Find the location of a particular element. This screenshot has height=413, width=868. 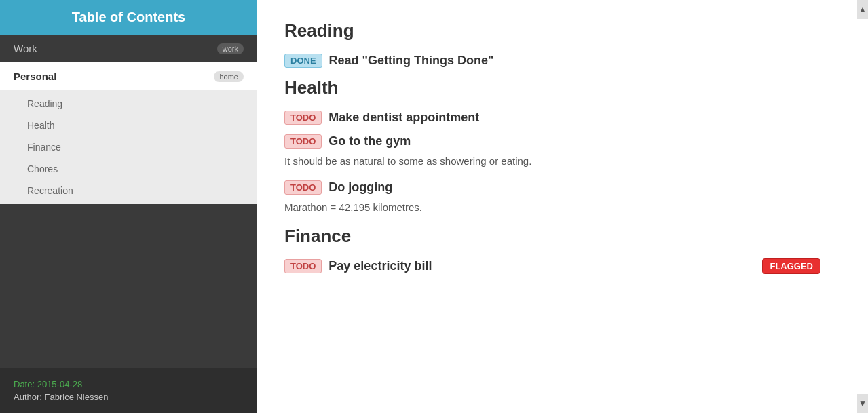

todo-text: Read "Getting Things Done" is located at coordinates (411, 61).